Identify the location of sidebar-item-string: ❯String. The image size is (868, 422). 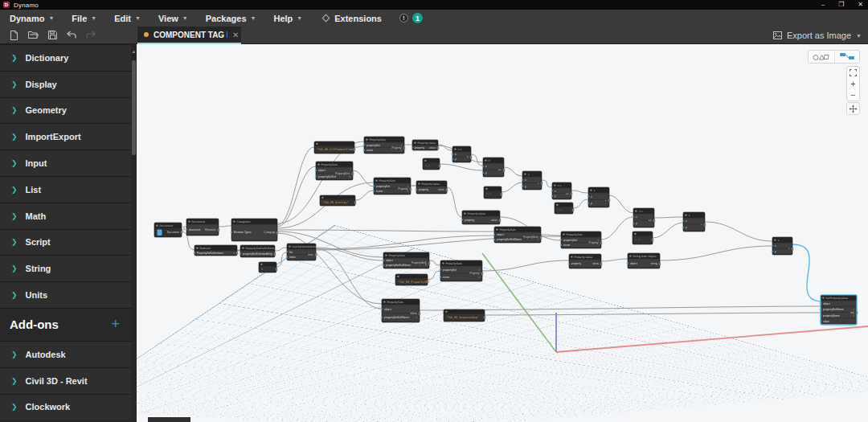
(66, 268).